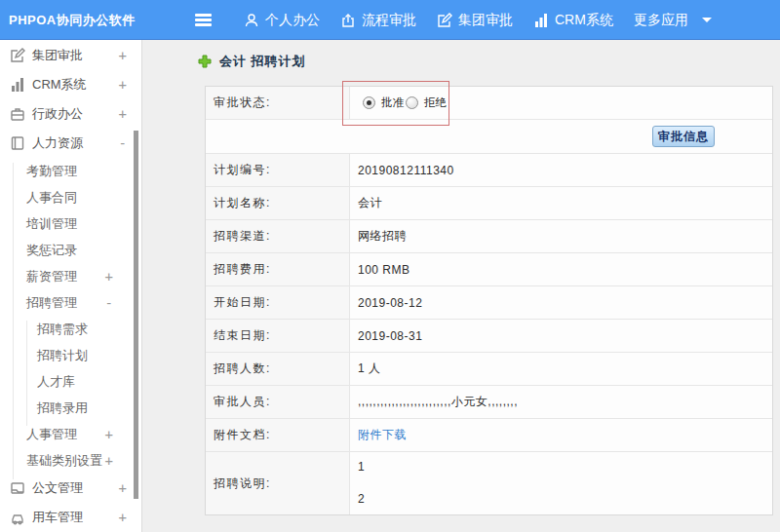  What do you see at coordinates (57, 382) in the screenshot?
I see `sidebar-item-label: 人才库` at bounding box center [57, 382].